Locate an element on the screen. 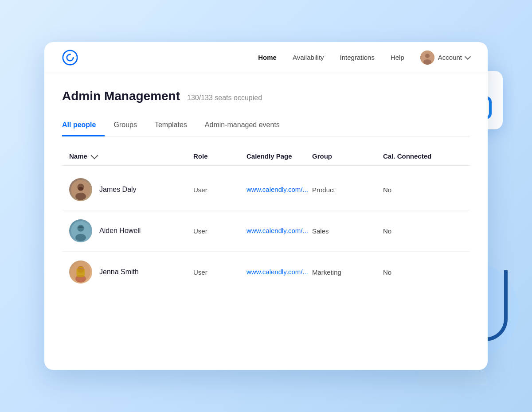 Image resolution: width=532 pixels, height=412 pixels. col-header-name: Name is located at coordinates (131, 156).